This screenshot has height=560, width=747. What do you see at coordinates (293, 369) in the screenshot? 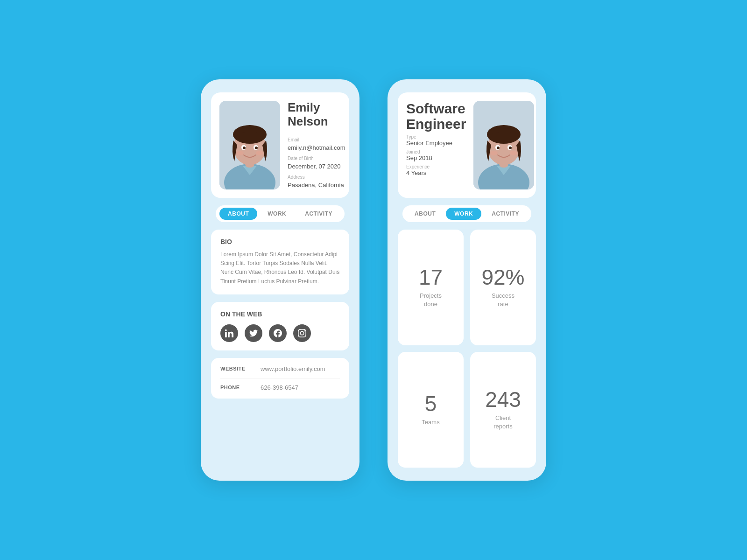
I see `website-value: www.portfolio.emily.com` at bounding box center [293, 369].